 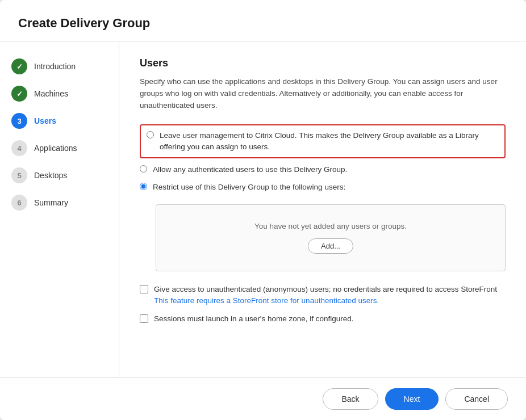 What do you see at coordinates (55, 66) in the screenshot?
I see `sidebar-label-introduction: Introduction` at bounding box center [55, 66].